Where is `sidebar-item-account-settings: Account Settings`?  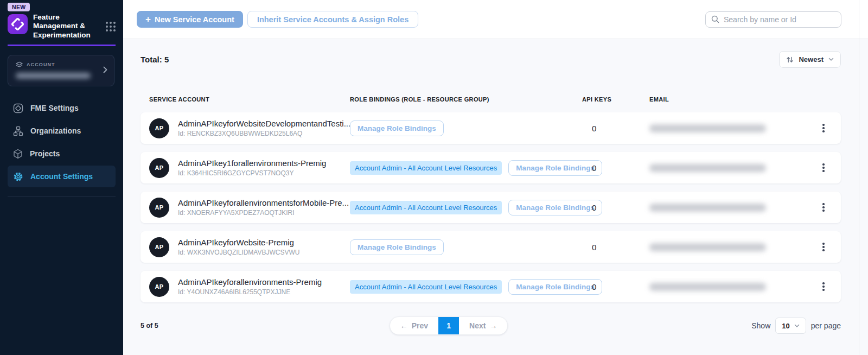 sidebar-item-account-settings: Account Settings is located at coordinates (62, 176).